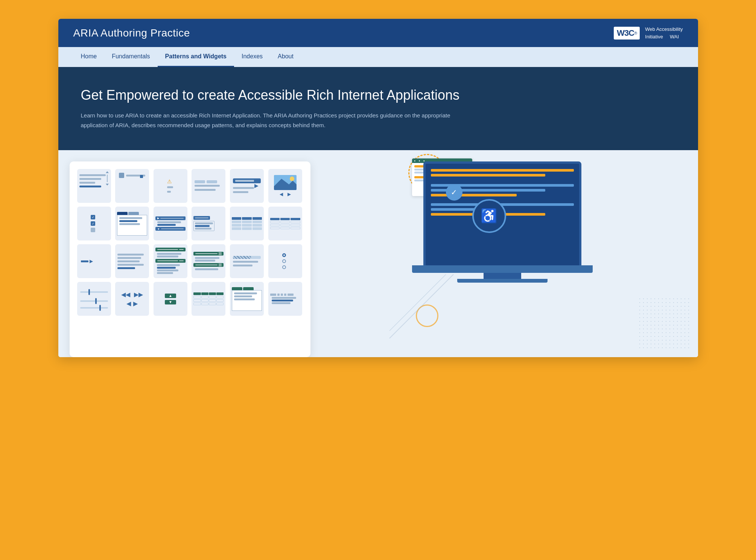 The image size is (756, 560). I want to click on a11y-circle: ♿, so click(489, 216).